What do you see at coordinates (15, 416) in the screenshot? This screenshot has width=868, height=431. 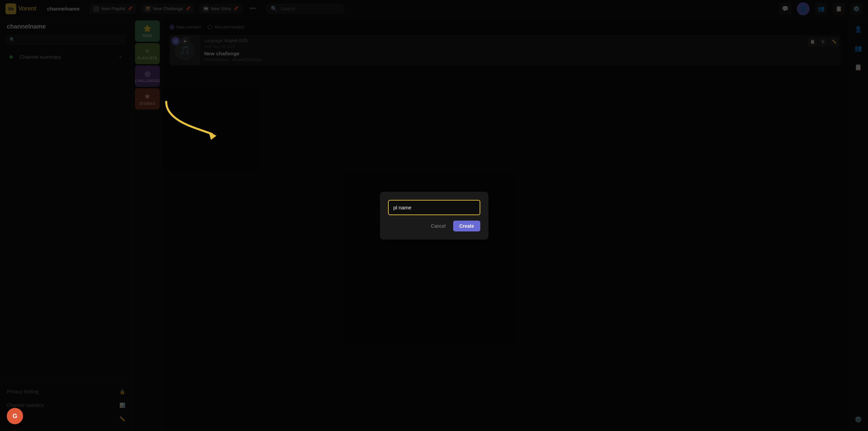 I see `grammarly-widget: G` at bounding box center [15, 416].